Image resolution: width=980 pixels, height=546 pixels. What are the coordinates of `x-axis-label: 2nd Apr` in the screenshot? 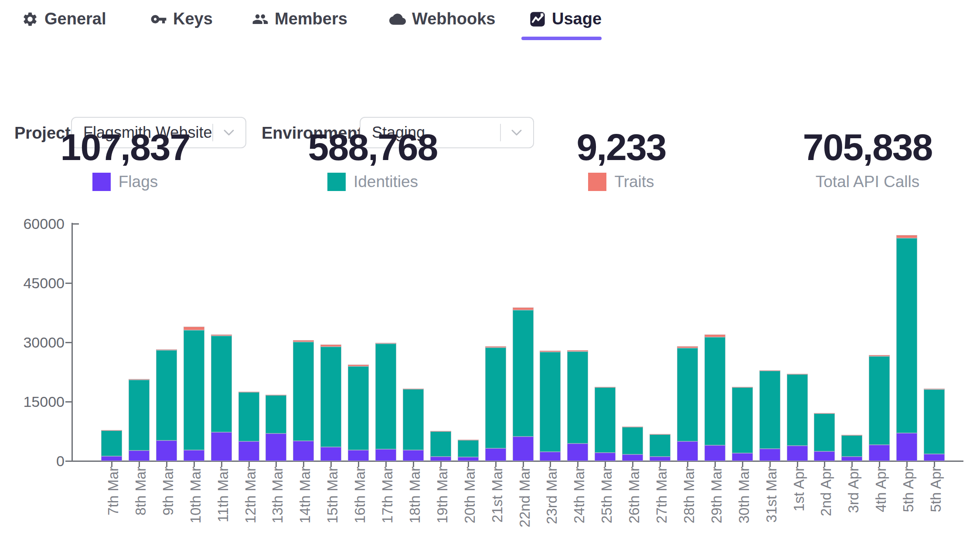 It's located at (825, 504).